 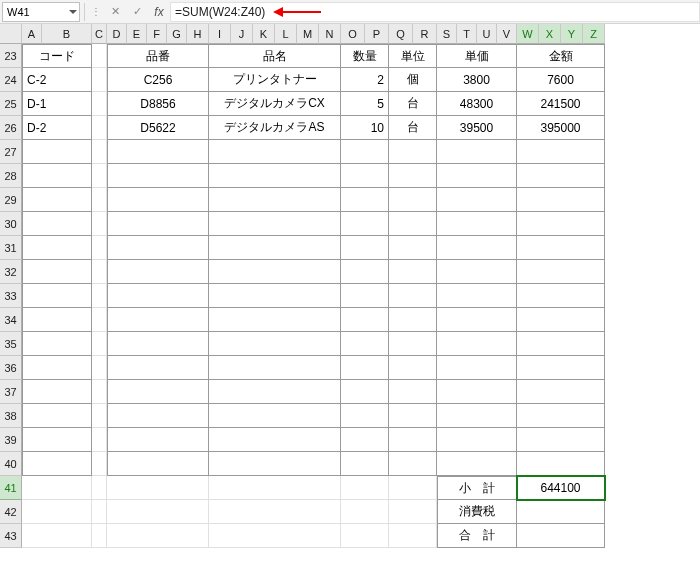 What do you see at coordinates (477, 104) in the screenshot?
I see `cell-unitPrice-25: 48300` at bounding box center [477, 104].